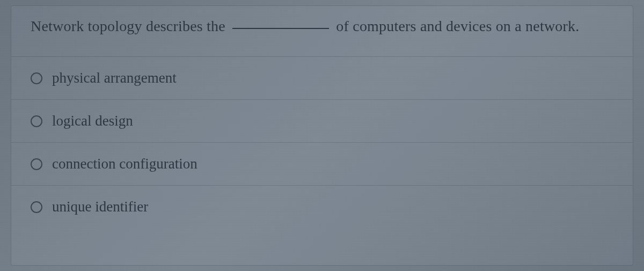  Describe the element at coordinates (114, 78) in the screenshot. I see `option-label: physical arrangement` at that location.